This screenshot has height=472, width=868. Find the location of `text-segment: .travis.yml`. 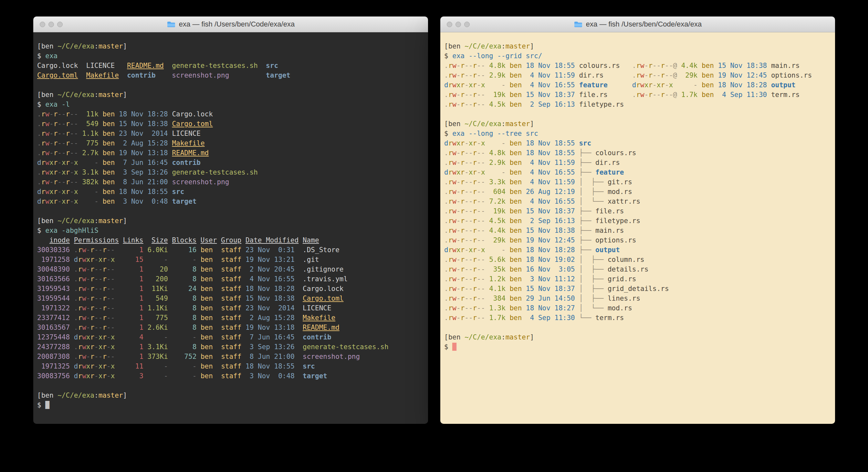

text-segment: .travis.yml is located at coordinates (325, 279).